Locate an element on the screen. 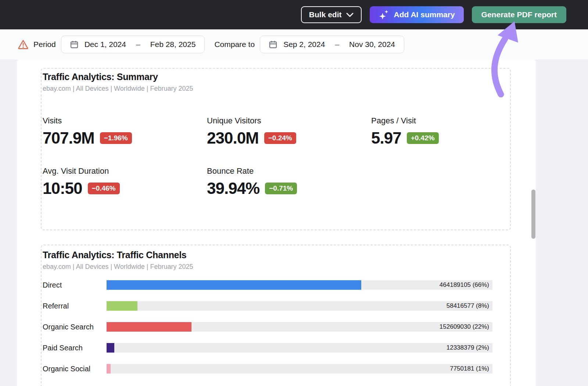 This screenshot has width=588, height=386. channel-label: Referral is located at coordinates (75, 306).